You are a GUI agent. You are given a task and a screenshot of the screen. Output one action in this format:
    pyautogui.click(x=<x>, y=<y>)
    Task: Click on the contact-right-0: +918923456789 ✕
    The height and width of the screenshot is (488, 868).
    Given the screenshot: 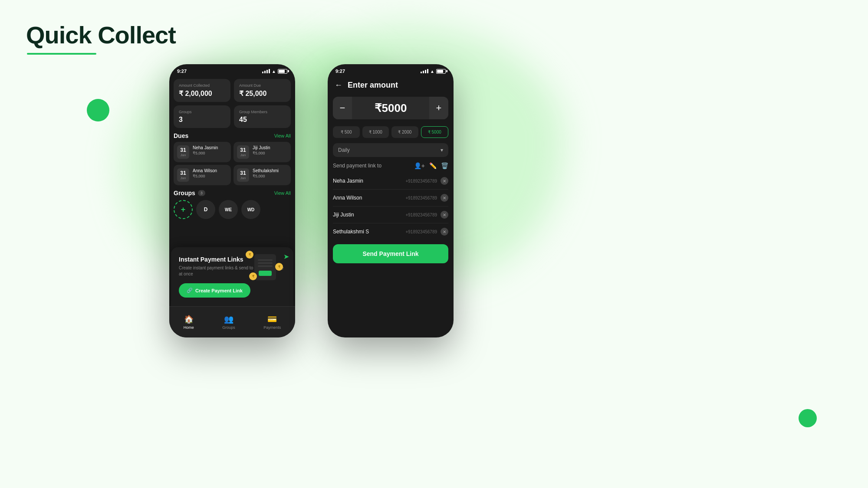 What is the action you would take?
    pyautogui.click(x=427, y=181)
    